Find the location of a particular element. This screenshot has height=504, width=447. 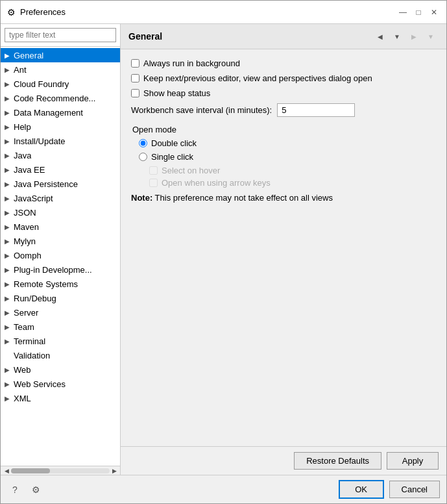

sidebar-item-cloud-foundry: ▶Cloud Foundry is located at coordinates (60, 84).